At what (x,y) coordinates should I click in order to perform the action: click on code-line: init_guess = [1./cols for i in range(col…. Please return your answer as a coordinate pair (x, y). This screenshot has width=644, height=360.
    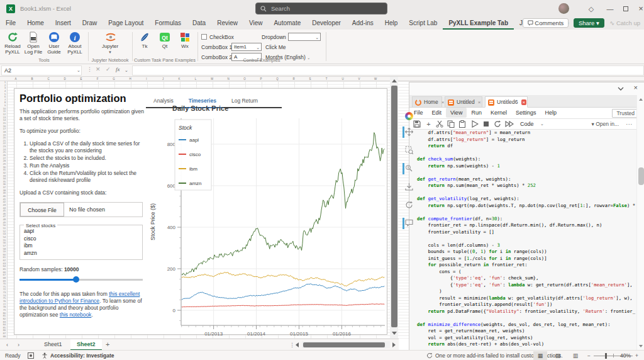
    Looking at the image, I should click on (523, 259).